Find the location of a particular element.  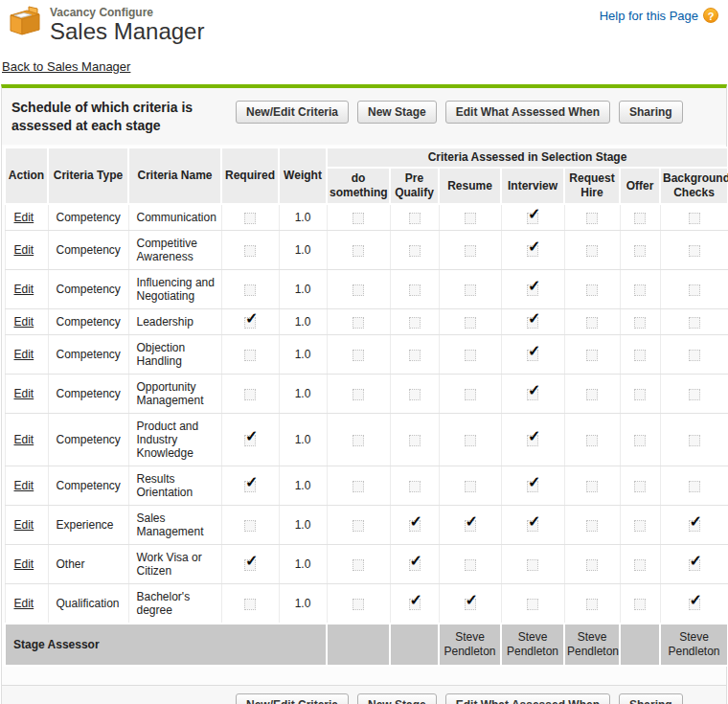

criteria-name-cell: Work Visa or Citizen is located at coordinates (174, 565).